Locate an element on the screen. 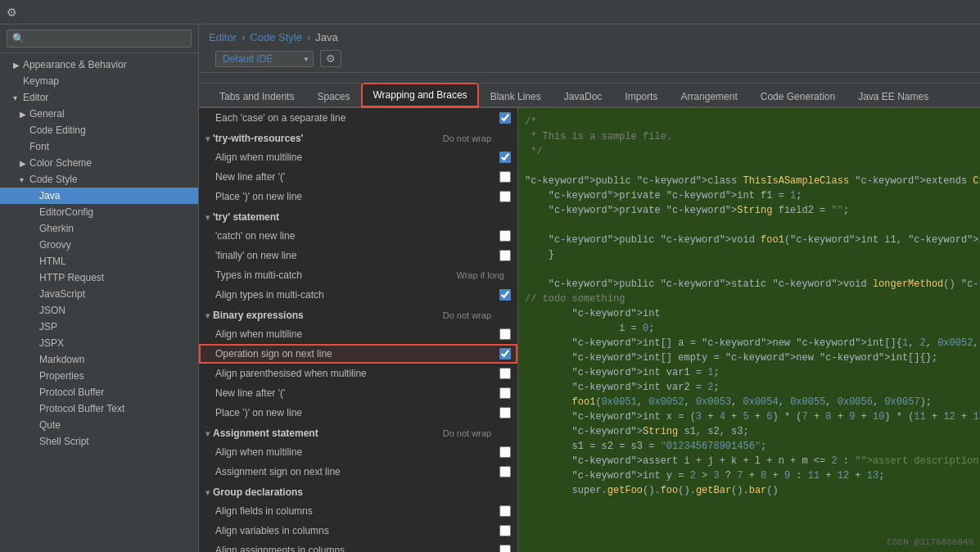 This screenshot has width=980, height=552. tab-arrangement: Arrangement is located at coordinates (709, 97).